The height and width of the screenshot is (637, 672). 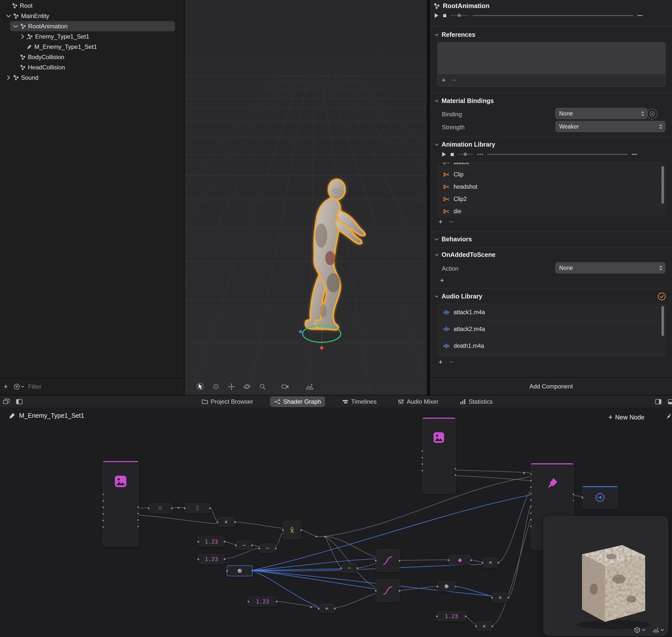 I want to click on animation-clip-list: attack Clip headshot Clip2 die, so click(x=551, y=189).